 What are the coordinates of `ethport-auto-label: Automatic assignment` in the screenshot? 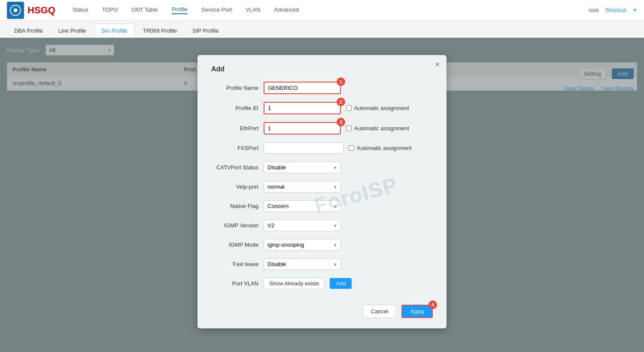 It's located at (378, 128).